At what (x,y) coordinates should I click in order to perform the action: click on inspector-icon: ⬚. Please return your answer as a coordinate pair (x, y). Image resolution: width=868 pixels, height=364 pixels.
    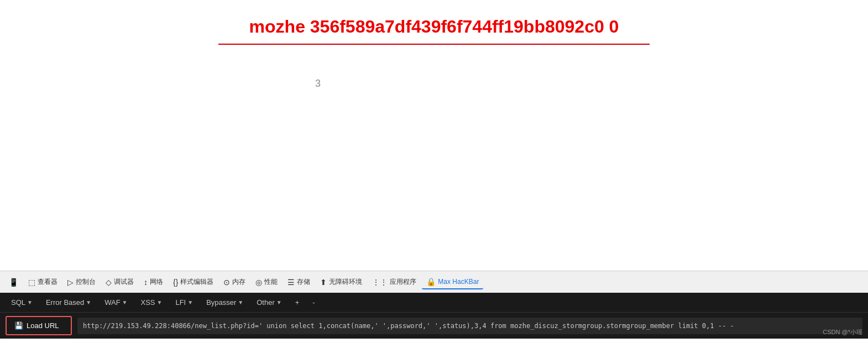
    Looking at the image, I should click on (32, 282).